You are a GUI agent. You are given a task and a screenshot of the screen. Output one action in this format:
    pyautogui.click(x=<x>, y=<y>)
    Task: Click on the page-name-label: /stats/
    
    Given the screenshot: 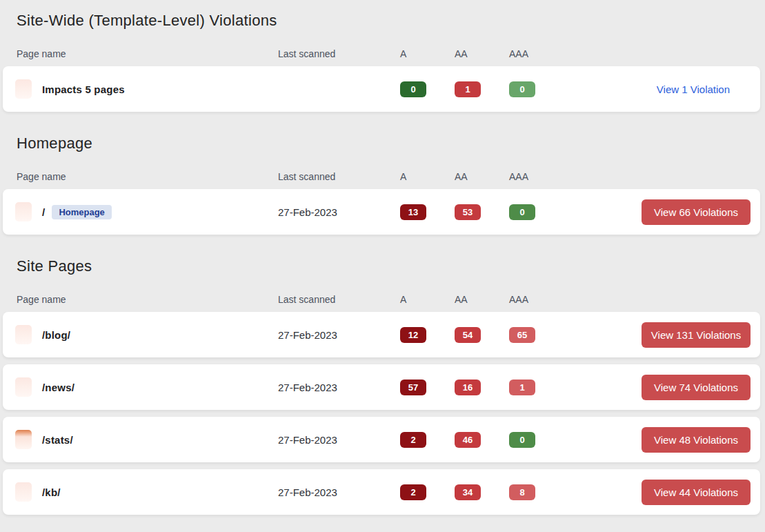 What is the action you would take?
    pyautogui.click(x=58, y=440)
    